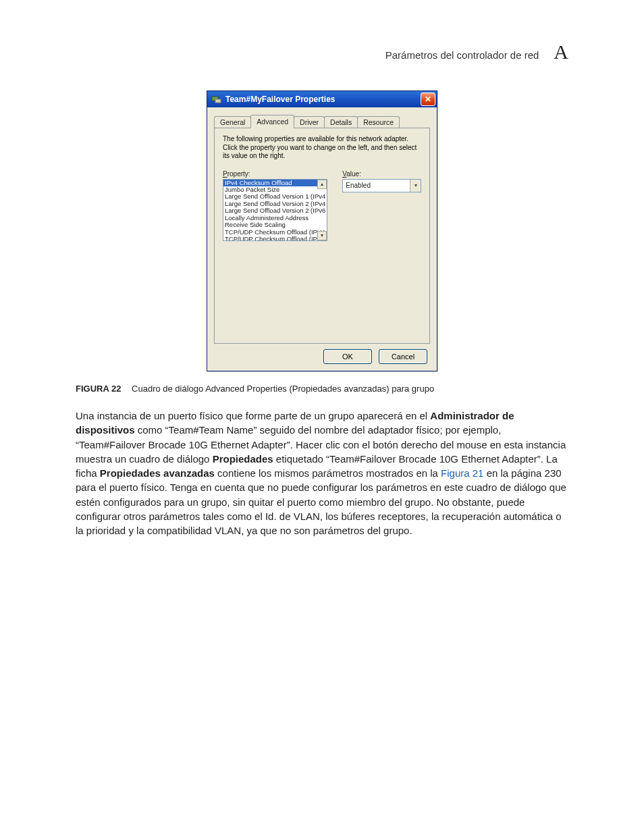 This screenshot has height=834, width=644. What do you see at coordinates (329, 473) in the screenshot?
I see `text-run: contiene los mismos parámetros mostrados…` at bounding box center [329, 473].